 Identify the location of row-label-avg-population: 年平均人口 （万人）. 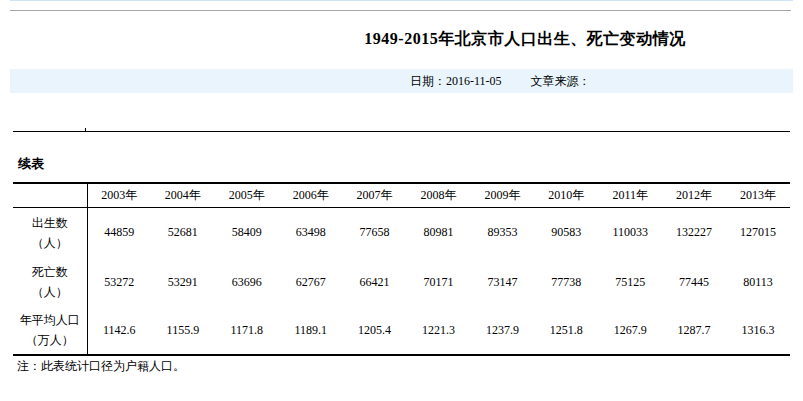
(50, 330).